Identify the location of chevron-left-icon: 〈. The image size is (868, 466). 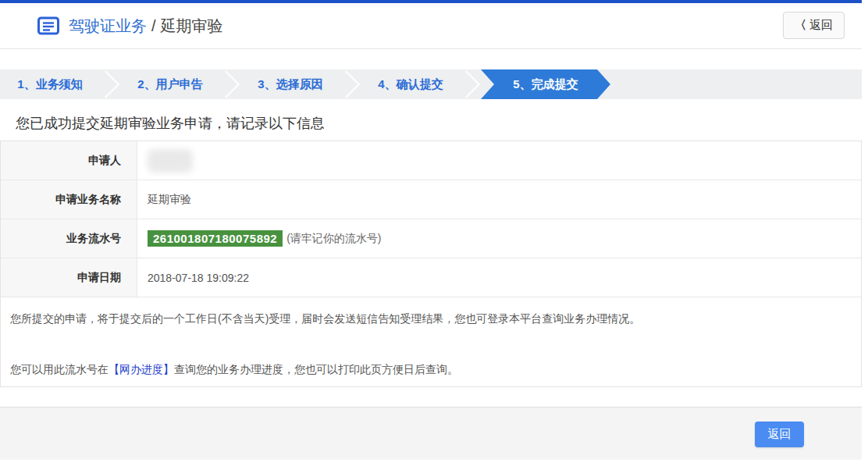
(801, 25).